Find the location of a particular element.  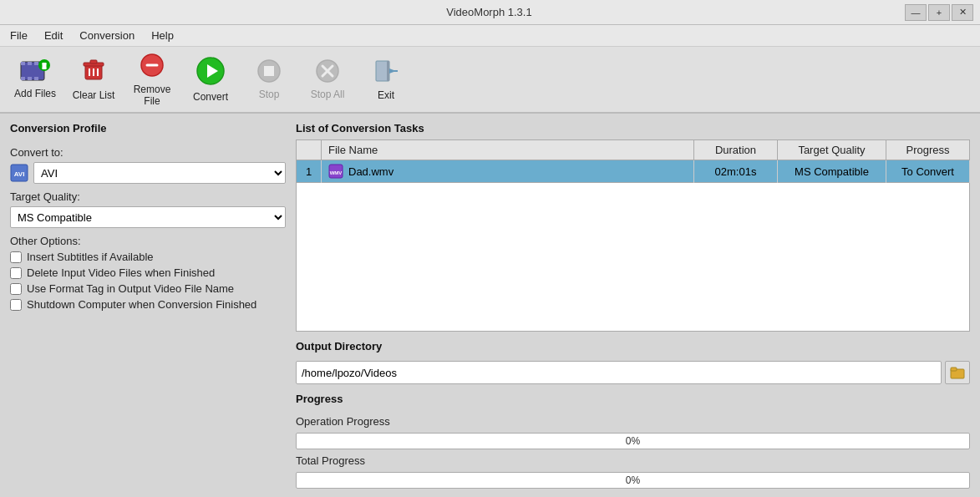

col-quality: Target Quality is located at coordinates (832, 150).